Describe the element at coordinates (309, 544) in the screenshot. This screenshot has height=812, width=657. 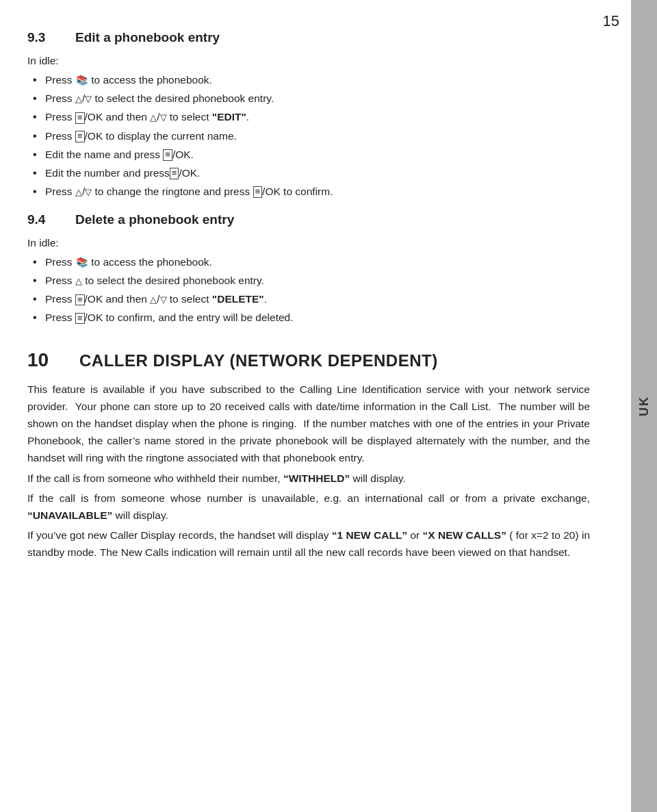
I see `section-10-para-4: If you’ve got new Caller Display records…` at that location.